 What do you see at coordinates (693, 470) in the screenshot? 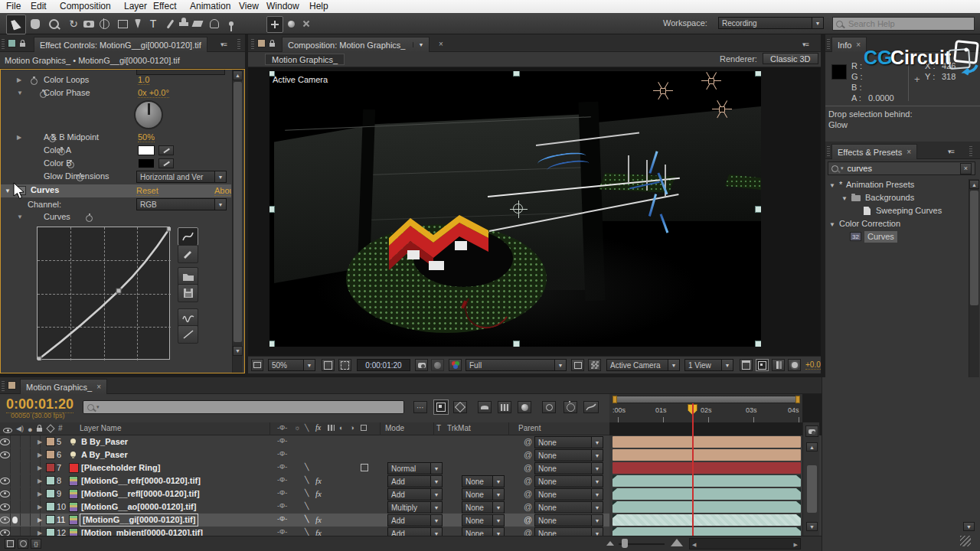
I see `playhead-line` at bounding box center [693, 470].